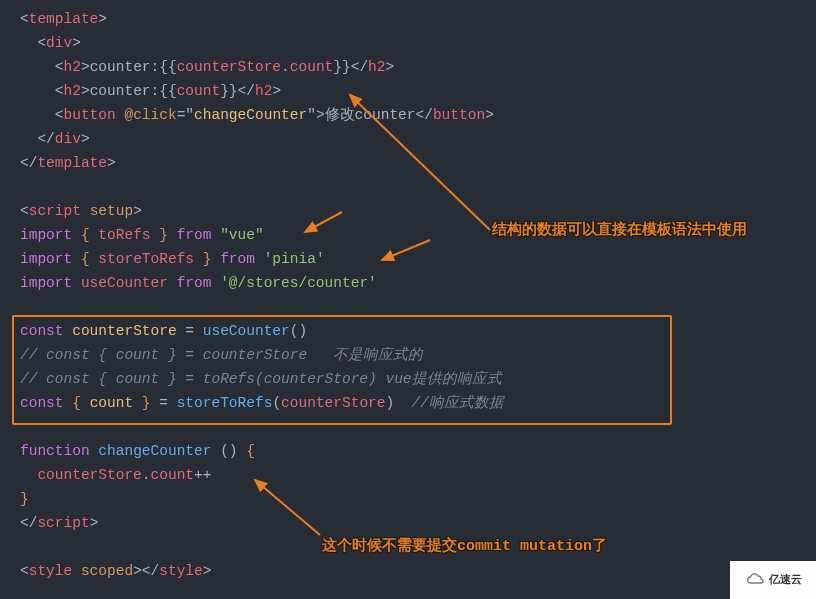 The width and height of the screenshot is (816, 599). I want to click on code-line: function changeCounter () {, so click(418, 452).